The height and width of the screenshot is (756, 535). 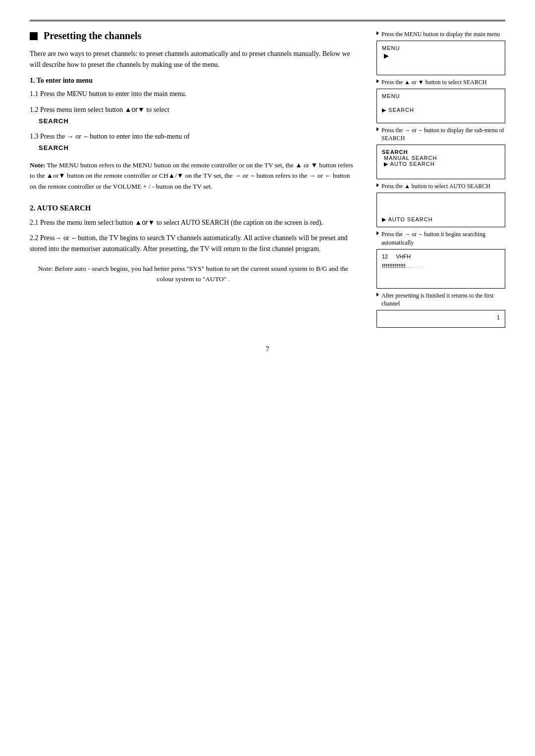 I want to click on item-1-1: 1.1 Press the MENU button to enter into …, so click(x=193, y=94).